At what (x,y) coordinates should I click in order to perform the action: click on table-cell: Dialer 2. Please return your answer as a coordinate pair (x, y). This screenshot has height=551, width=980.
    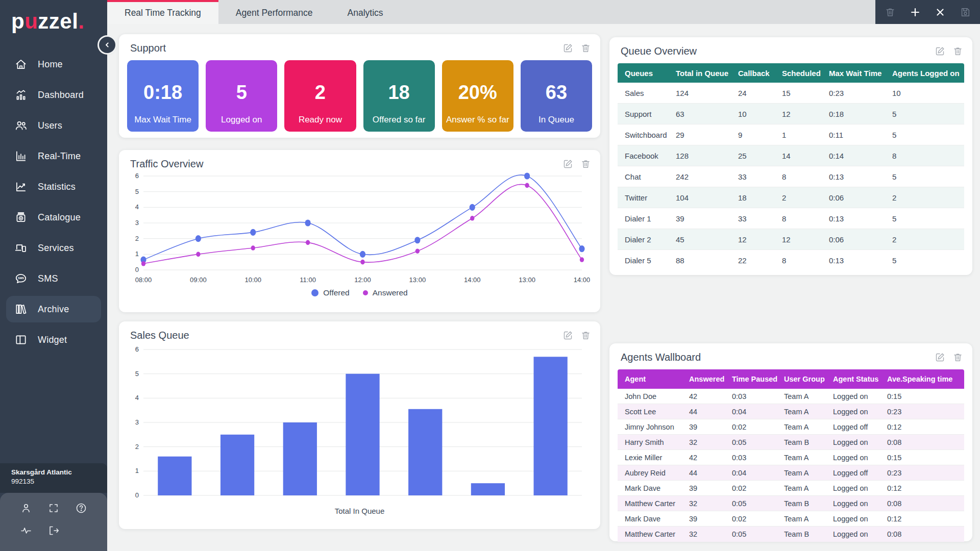
    Looking at the image, I should click on (650, 240).